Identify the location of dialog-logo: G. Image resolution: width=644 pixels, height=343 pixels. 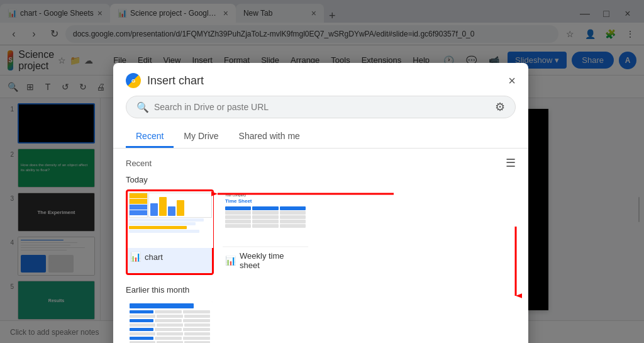
(133, 81).